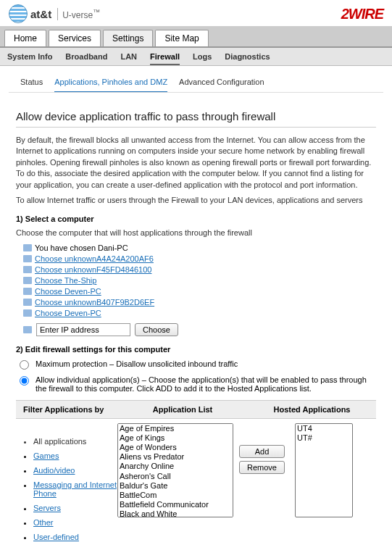  I want to click on page-header: at&t U-verse™ 2WIRE, so click(196, 13).